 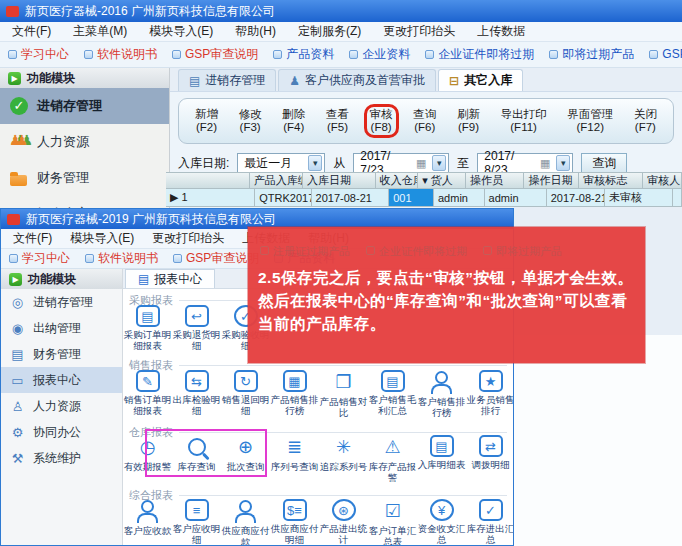 What do you see at coordinates (480, 54) in the screenshot?
I see `toolbar-button: 企业证件即将过期` at bounding box center [480, 54].